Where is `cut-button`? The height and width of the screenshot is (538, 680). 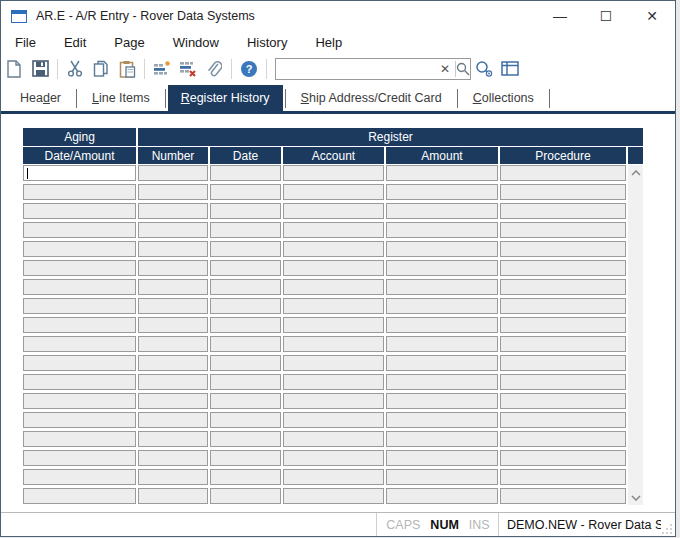 cut-button is located at coordinates (75, 69).